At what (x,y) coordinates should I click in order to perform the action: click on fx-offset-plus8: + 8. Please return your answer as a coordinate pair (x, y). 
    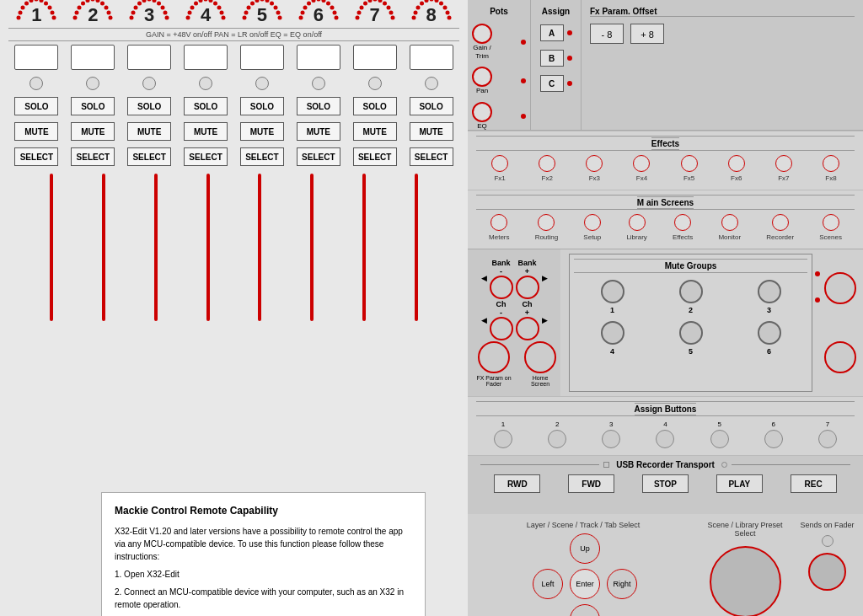
    Looking at the image, I should click on (647, 34).